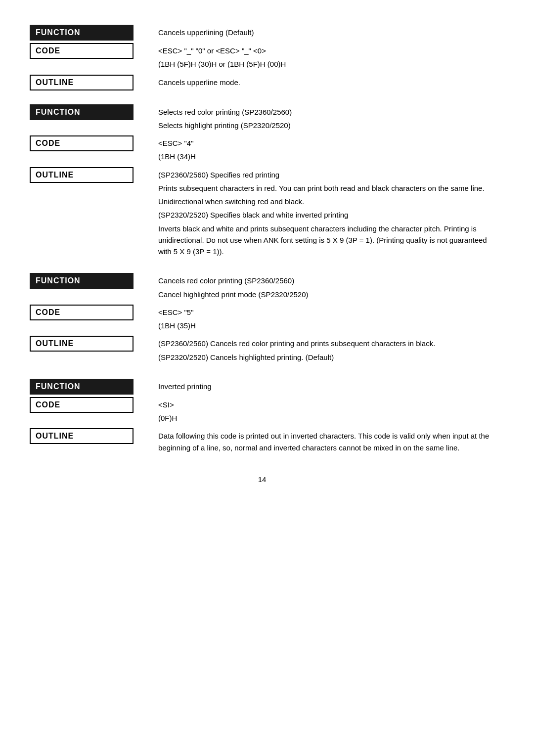  Describe the element at coordinates (262, 387) in the screenshot. I see `function-row-4: FUNCTION Inverted printing` at that location.